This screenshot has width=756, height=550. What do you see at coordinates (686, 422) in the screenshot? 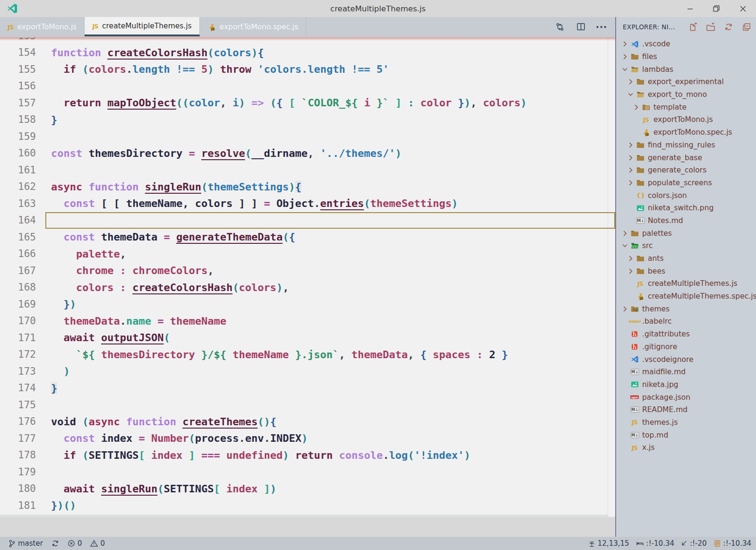
I see `file-tree-item-themes.js: JSthemes.js` at bounding box center [686, 422].